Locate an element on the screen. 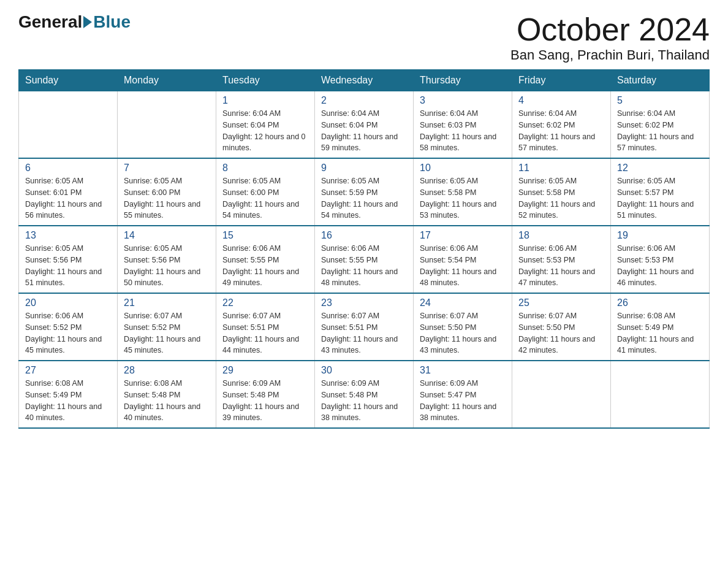 The width and height of the screenshot is (728, 563). day-cell: 31Sunrise: 6:09 AM Sunset: 5:47 PM Dayli… is located at coordinates (463, 394).